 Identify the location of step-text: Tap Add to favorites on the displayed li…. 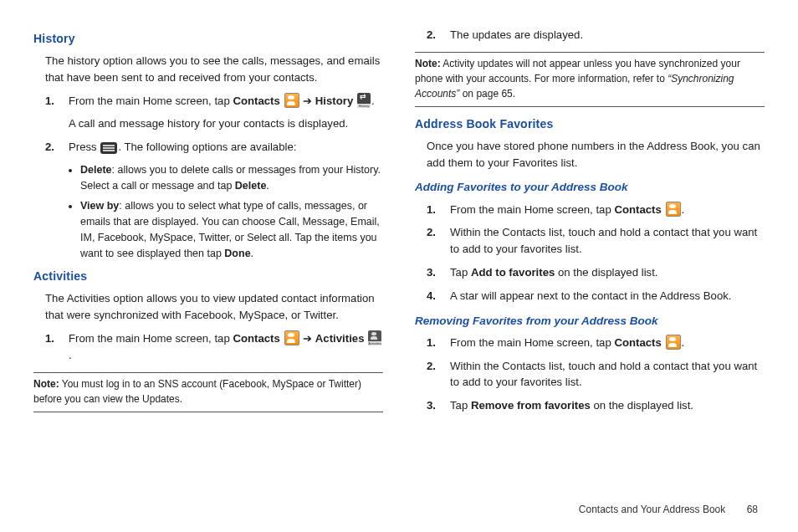
(607, 273).